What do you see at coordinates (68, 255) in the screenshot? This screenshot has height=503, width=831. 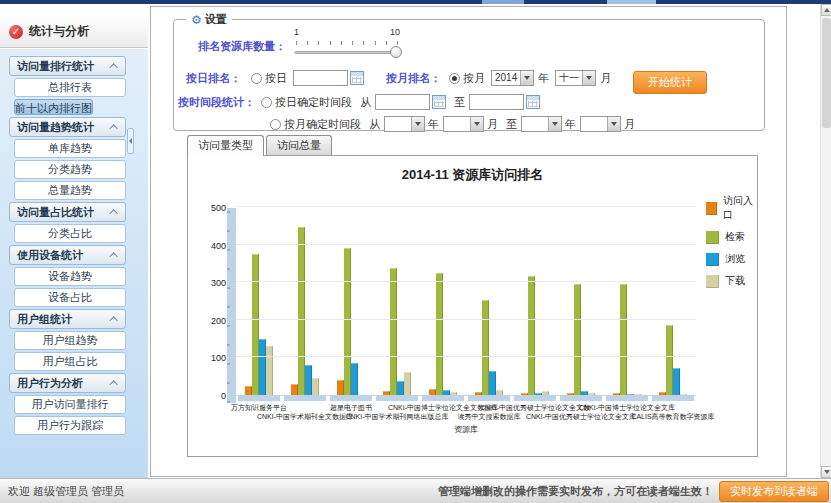 I see `sidebar-section-header: 使用设备统计` at bounding box center [68, 255].